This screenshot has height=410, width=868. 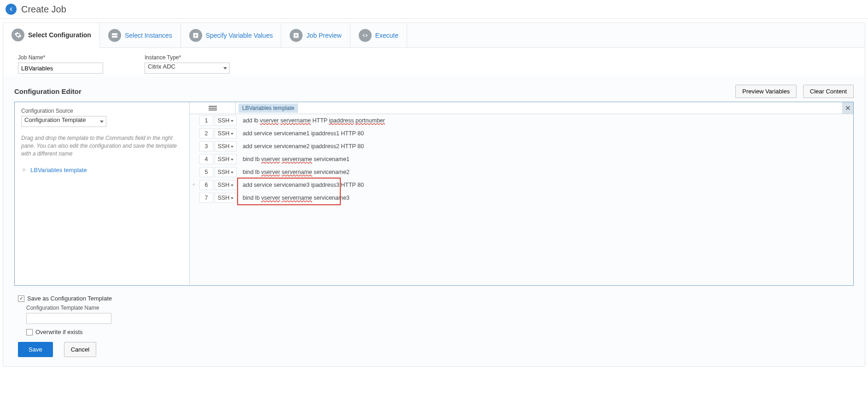 I want to click on drag-handle-icon, so click(x=194, y=185).